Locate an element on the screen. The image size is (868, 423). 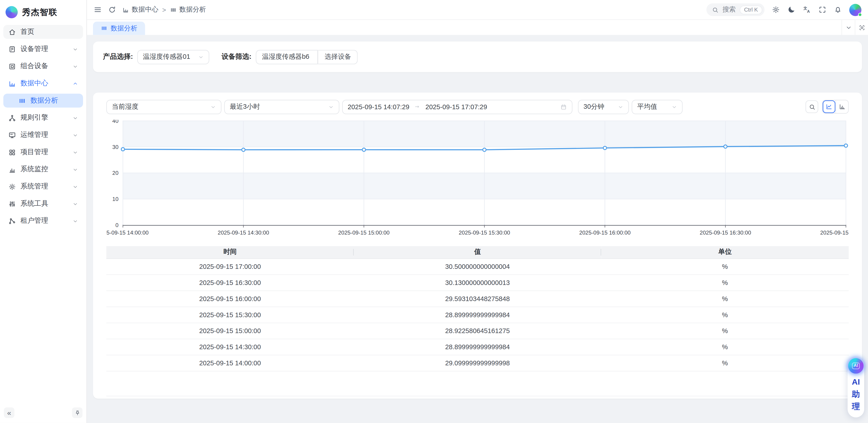
cell-value: 29.593103448275848 is located at coordinates (477, 299).